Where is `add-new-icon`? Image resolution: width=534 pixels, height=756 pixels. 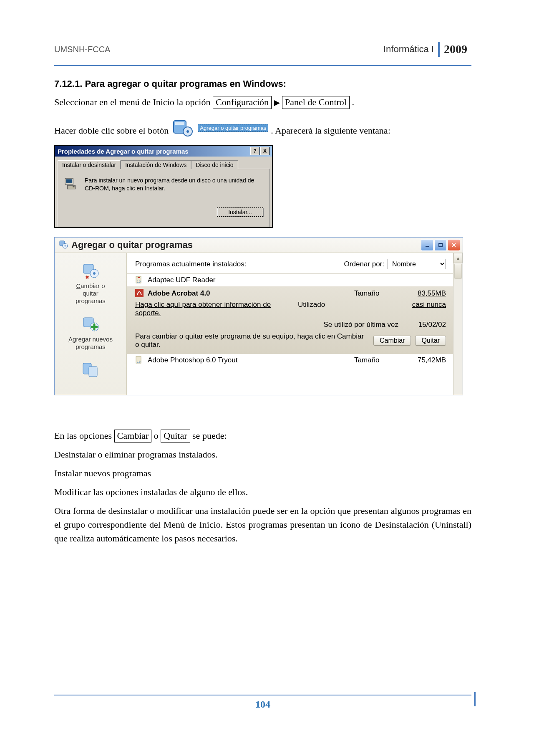 add-new-icon is located at coordinates (91, 324).